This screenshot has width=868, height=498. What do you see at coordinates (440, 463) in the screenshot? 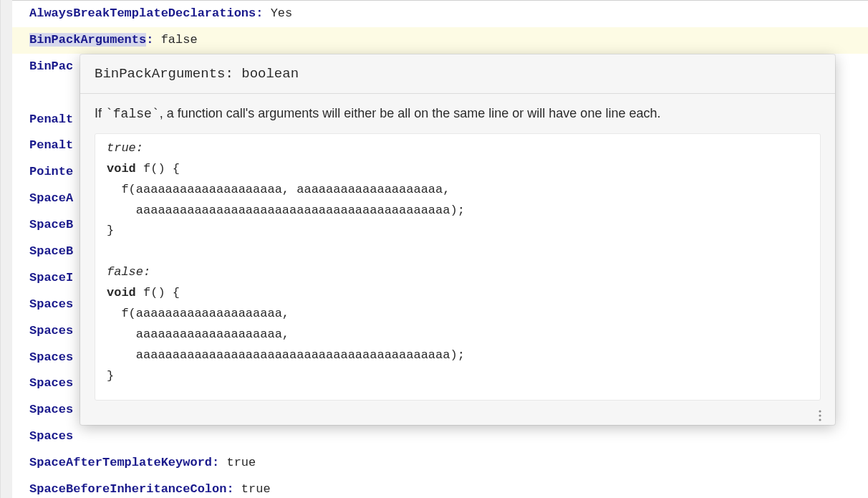
I see `code-line: SpaceAfterTemplateKeyword: true` at bounding box center [440, 463].